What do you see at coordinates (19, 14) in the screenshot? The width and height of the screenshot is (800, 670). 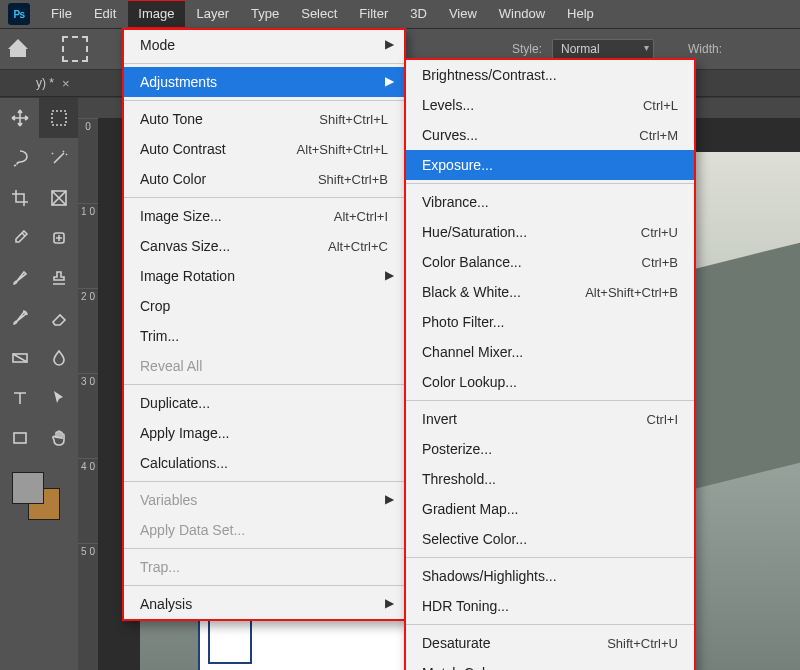 I see `app-logo: Ps` at bounding box center [19, 14].